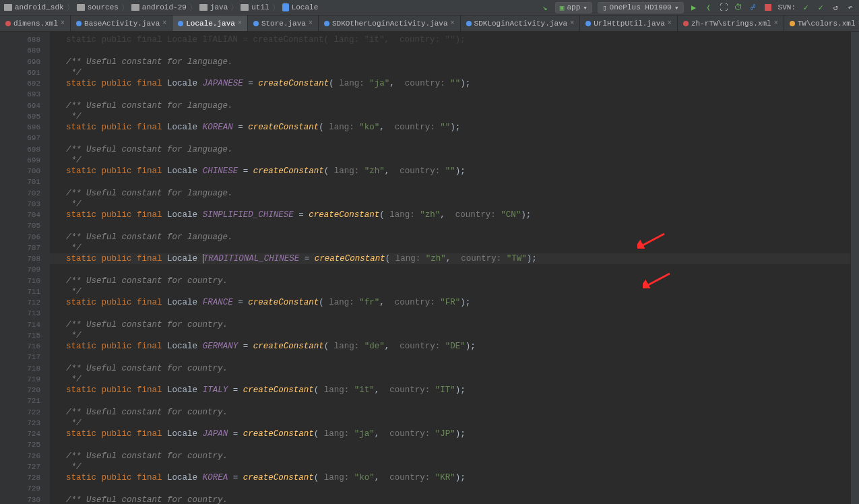 This screenshot has height=504, width=859. I want to click on breadcrumb-item: android-29, so click(159, 7).